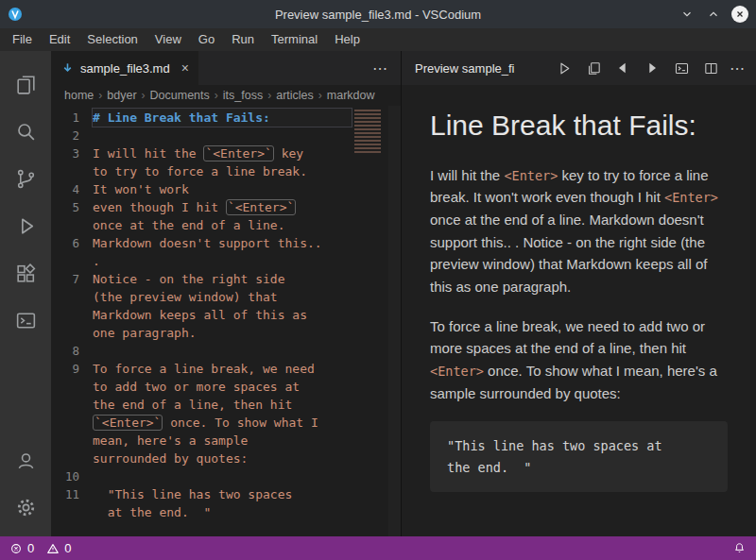 This screenshot has width=756, height=560. Describe the element at coordinates (26, 84) in the screenshot. I see `explorer-icon` at that location.